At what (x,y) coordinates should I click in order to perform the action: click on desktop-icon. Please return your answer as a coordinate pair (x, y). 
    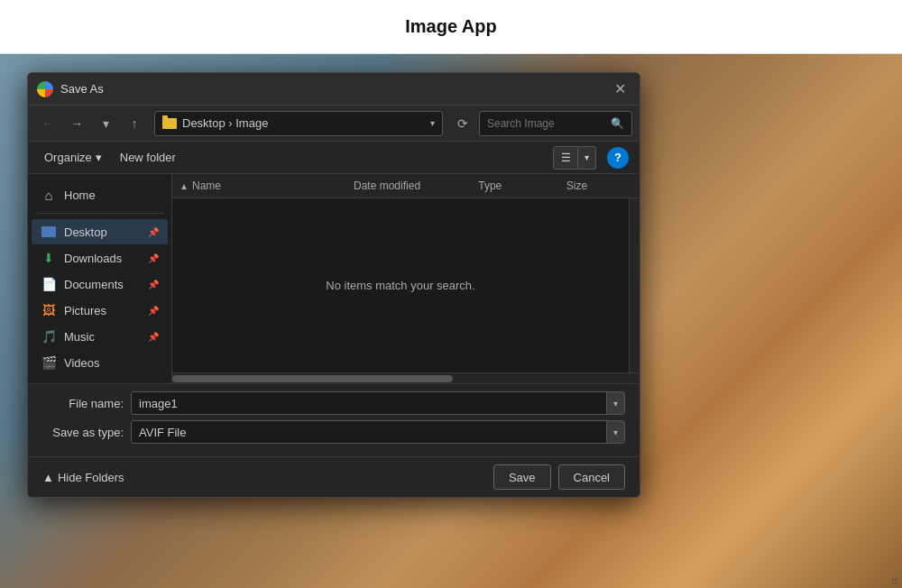
    Looking at the image, I should click on (49, 232).